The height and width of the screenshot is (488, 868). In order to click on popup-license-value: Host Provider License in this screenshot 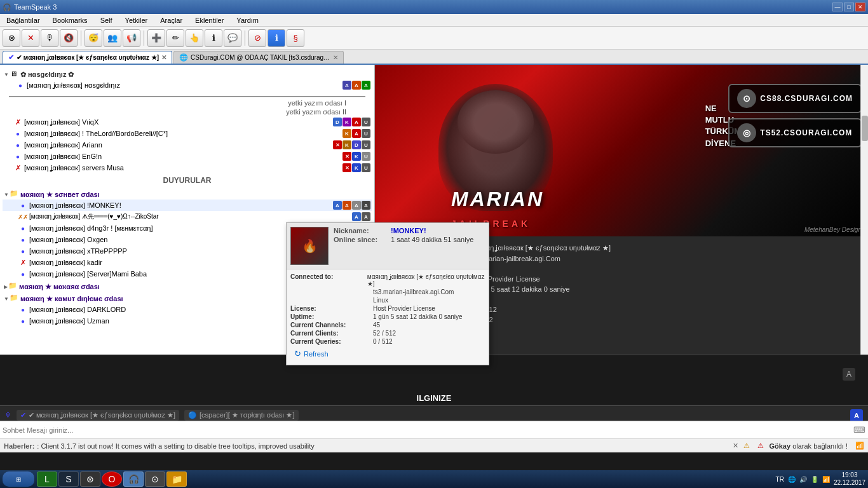, I will do `click(404, 309)`.